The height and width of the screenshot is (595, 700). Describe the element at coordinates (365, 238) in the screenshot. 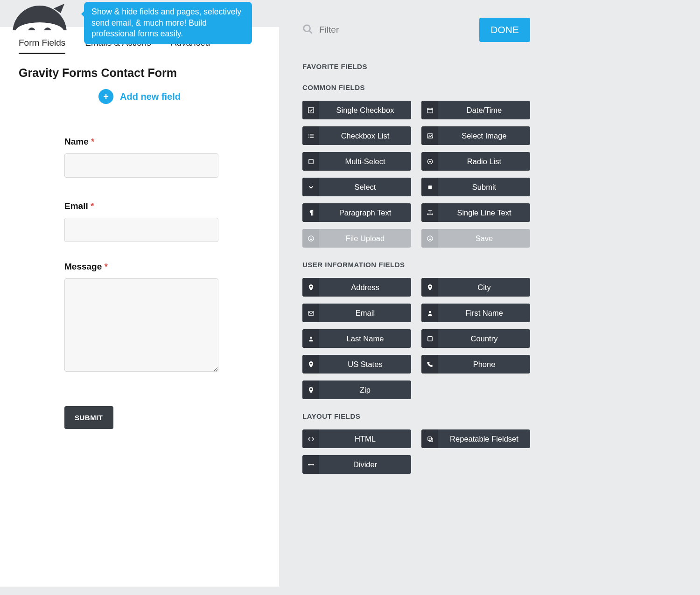

I see `field-type-label: File Upload` at that location.